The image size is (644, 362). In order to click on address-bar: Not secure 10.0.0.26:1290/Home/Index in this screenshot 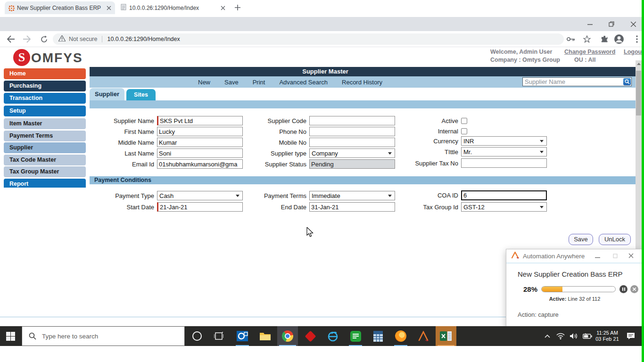, I will do `click(308, 39)`.